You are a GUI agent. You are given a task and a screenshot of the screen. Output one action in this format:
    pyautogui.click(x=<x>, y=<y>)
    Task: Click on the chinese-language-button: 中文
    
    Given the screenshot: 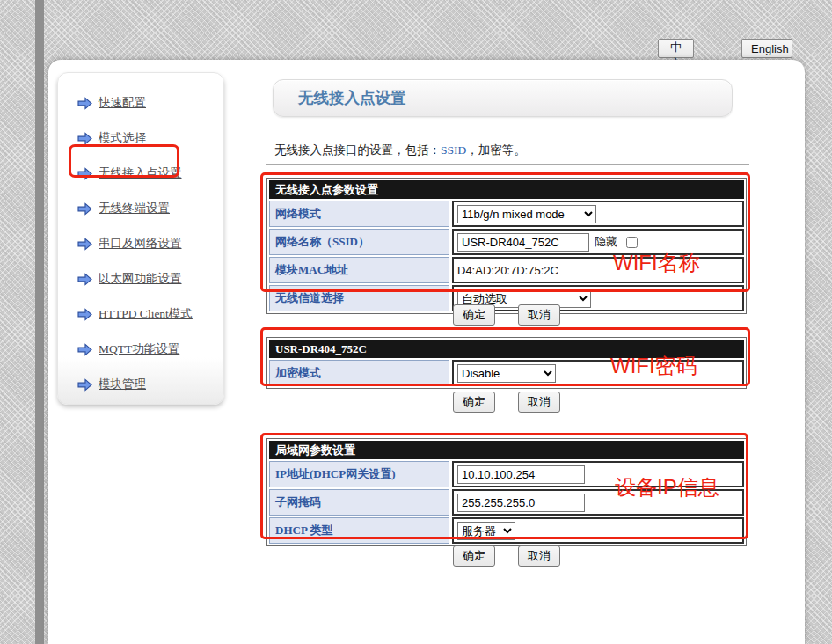 What is the action you would take?
    pyautogui.click(x=675, y=48)
    